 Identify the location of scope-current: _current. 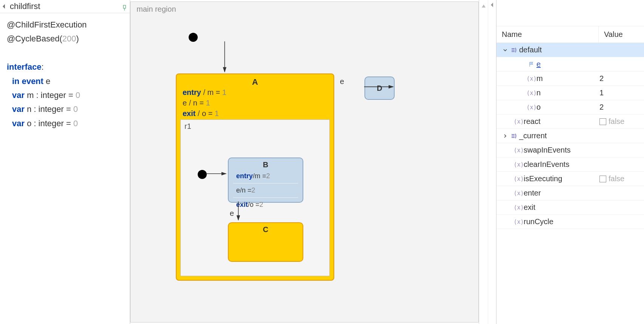
(570, 136).